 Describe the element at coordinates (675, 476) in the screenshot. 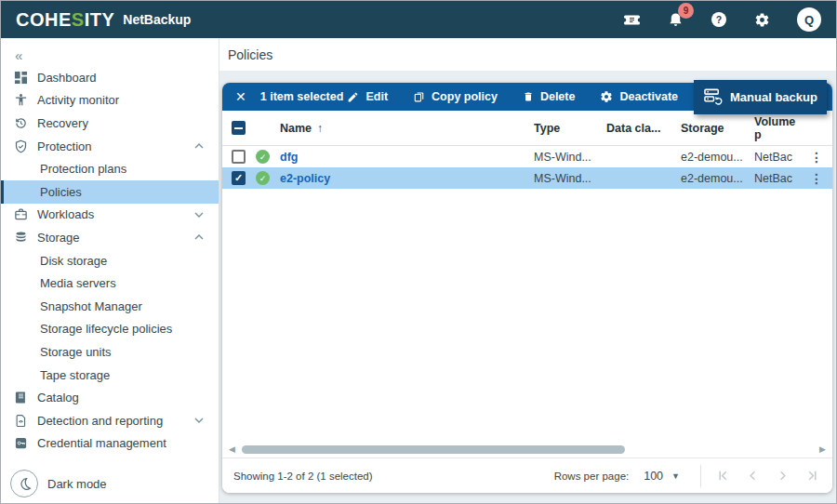

I see `rows-per-page-caret-icon: ▼` at that location.